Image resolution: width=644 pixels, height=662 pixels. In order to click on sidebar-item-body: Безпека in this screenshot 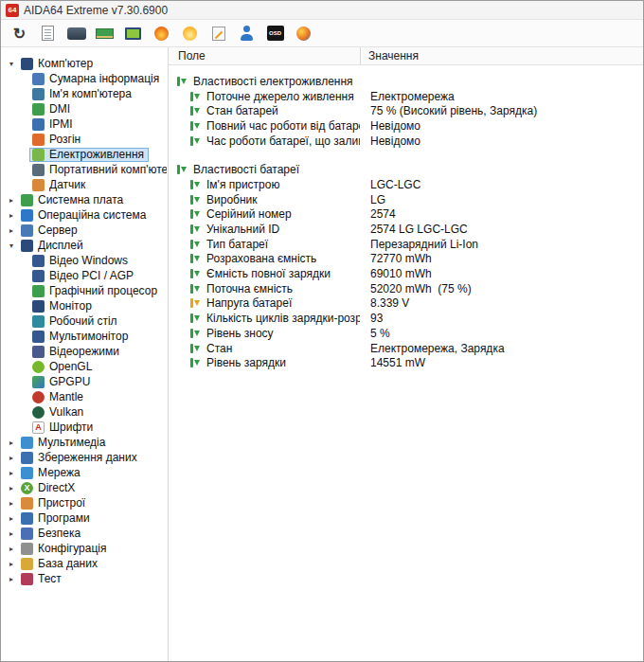, I will do `click(51, 534)`.